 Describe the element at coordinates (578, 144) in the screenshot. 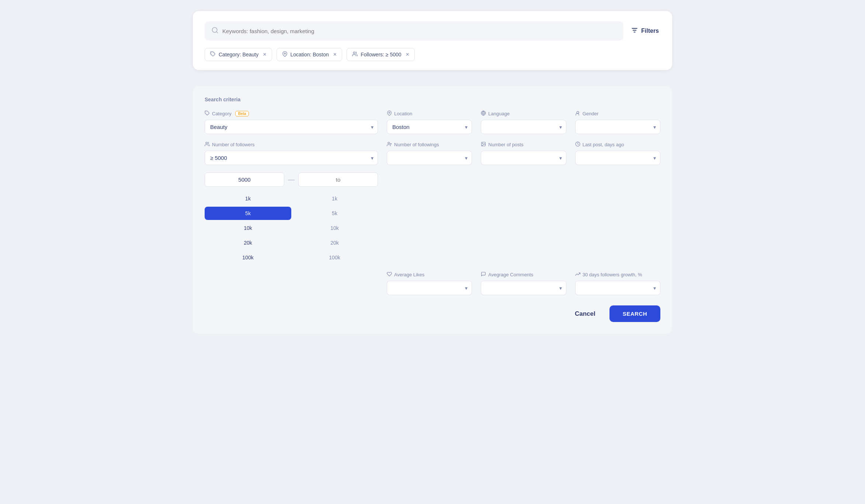

I see `last-post-icon` at that location.